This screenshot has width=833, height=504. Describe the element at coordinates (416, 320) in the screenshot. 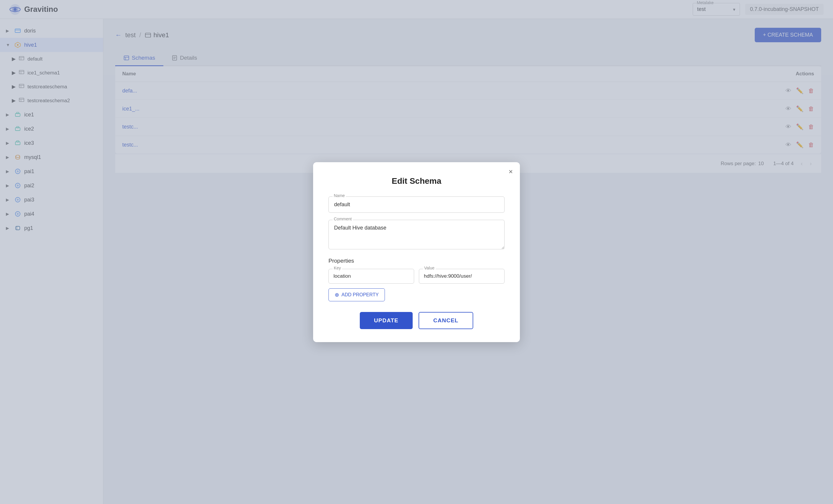

I see `modal-actions: UPDATE CANCEL` at that location.